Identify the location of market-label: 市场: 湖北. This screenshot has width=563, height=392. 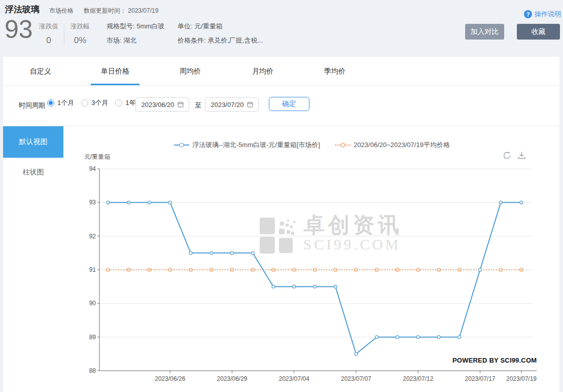
(122, 41).